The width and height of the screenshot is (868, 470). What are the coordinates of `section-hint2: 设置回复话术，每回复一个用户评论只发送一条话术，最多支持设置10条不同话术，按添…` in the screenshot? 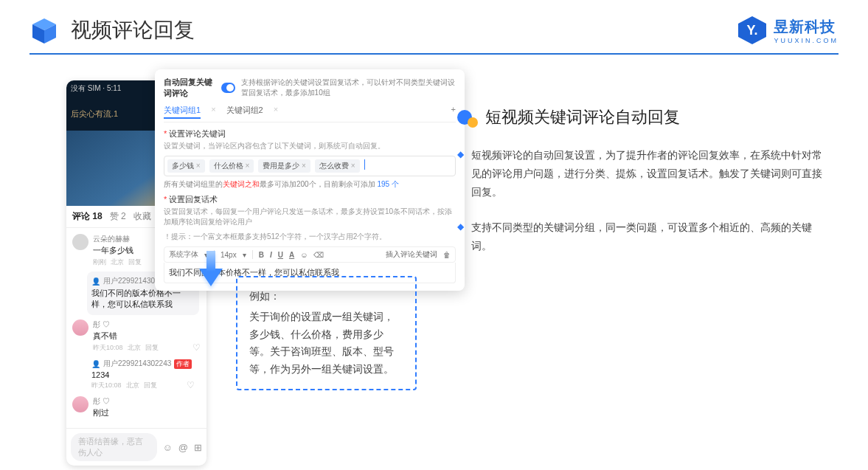 It's located at (310, 217).